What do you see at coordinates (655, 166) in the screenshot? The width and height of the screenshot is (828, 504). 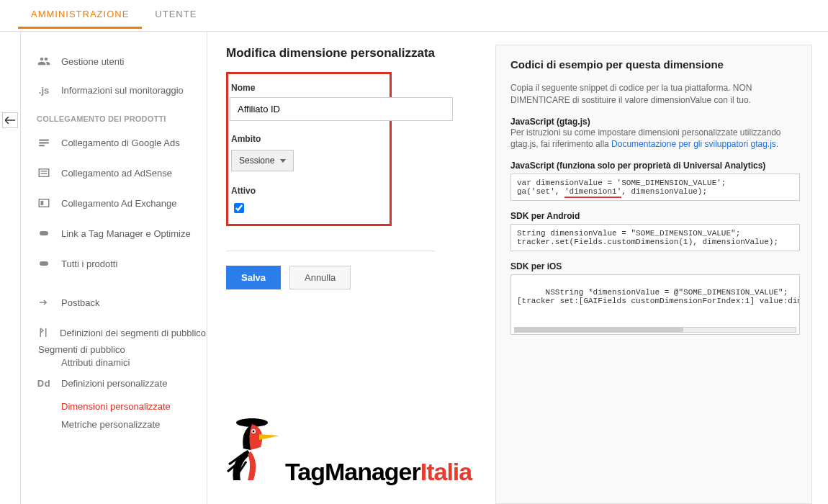 I see `help-ua-title: JavaScript (funziona solo per proprietà …` at bounding box center [655, 166].